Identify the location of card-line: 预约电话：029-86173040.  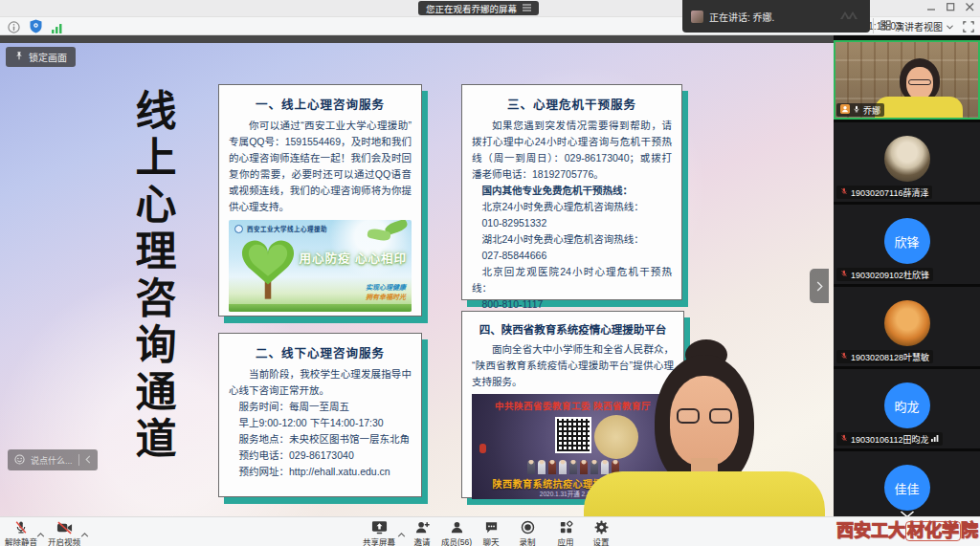
(320, 455).